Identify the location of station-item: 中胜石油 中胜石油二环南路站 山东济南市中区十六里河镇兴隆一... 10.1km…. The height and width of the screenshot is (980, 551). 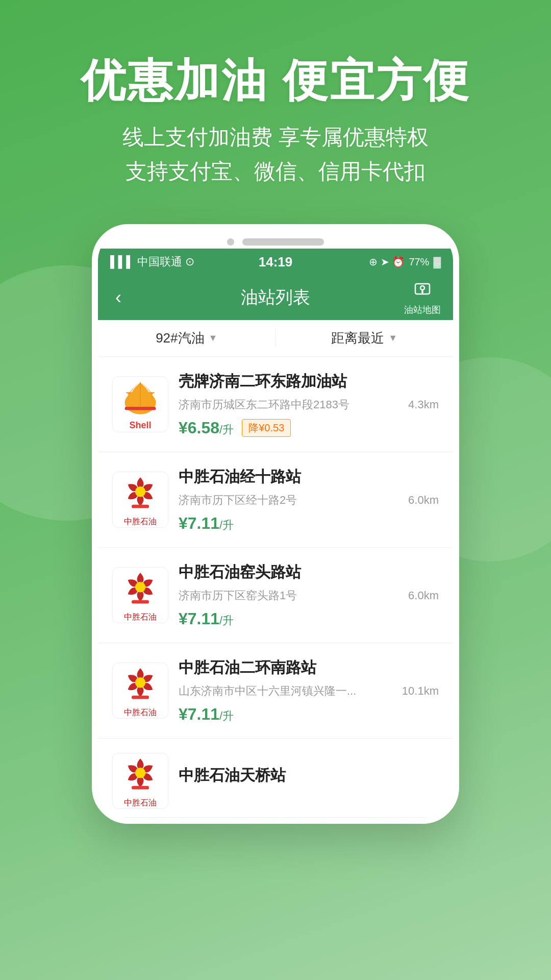
(276, 691).